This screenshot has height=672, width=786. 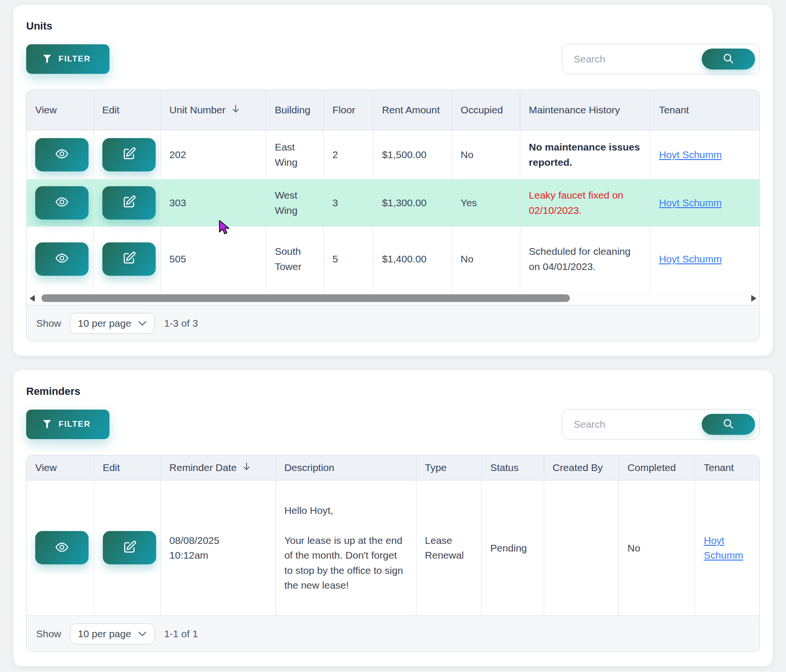 I want to click on reminders-title: Reminders, so click(x=393, y=391).